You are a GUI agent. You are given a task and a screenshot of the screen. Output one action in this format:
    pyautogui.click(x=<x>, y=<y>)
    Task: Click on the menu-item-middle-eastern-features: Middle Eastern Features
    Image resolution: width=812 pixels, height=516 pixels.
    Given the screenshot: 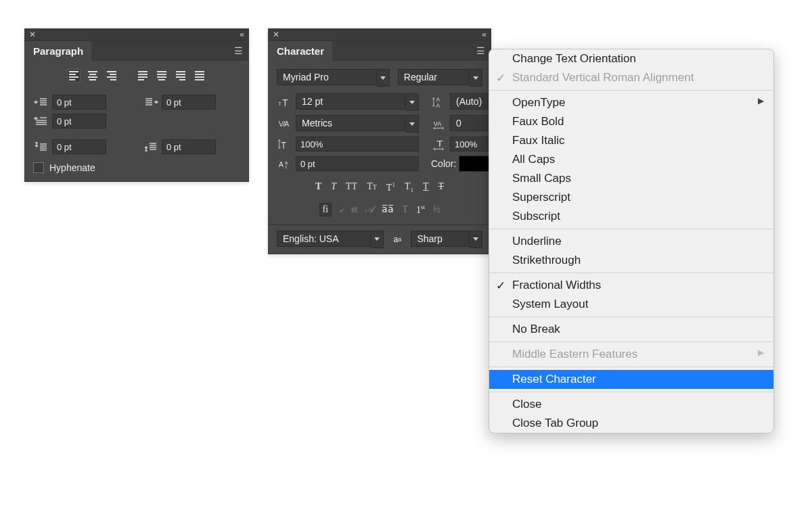 What is the action you would take?
    pyautogui.click(x=631, y=354)
    